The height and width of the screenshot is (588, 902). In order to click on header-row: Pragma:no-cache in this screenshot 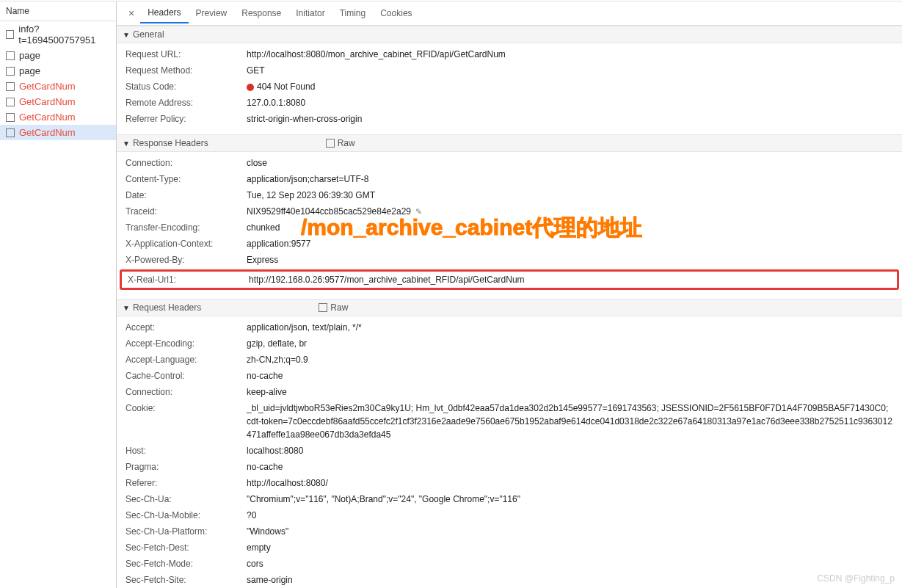, I will do `click(509, 467)`.